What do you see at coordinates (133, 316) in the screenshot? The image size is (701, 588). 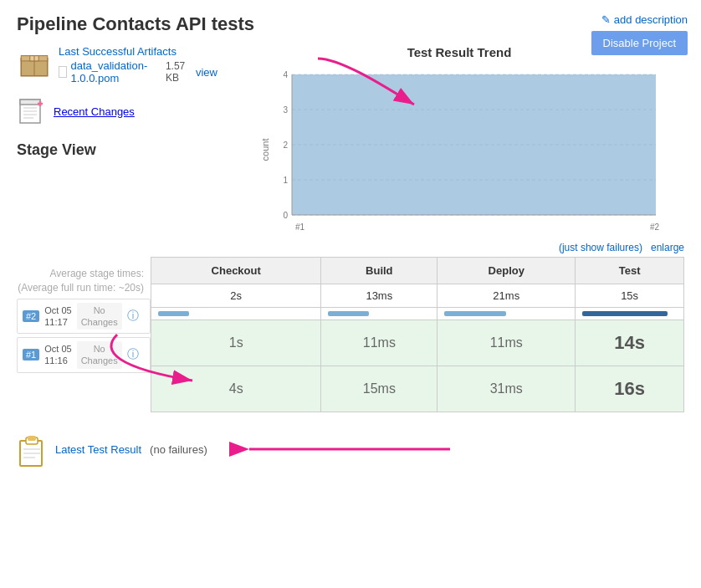 I see `info-icon-2: ⓘ` at bounding box center [133, 316].